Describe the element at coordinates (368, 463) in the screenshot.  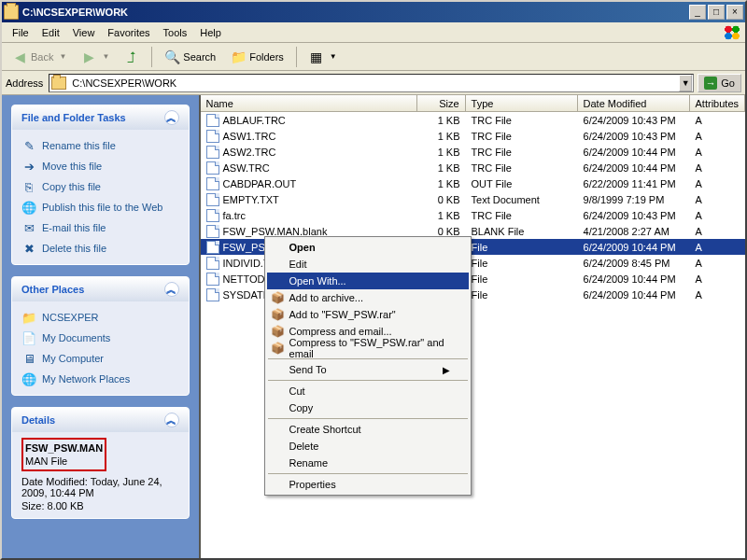
I see `ctx-rename: Rename` at that location.